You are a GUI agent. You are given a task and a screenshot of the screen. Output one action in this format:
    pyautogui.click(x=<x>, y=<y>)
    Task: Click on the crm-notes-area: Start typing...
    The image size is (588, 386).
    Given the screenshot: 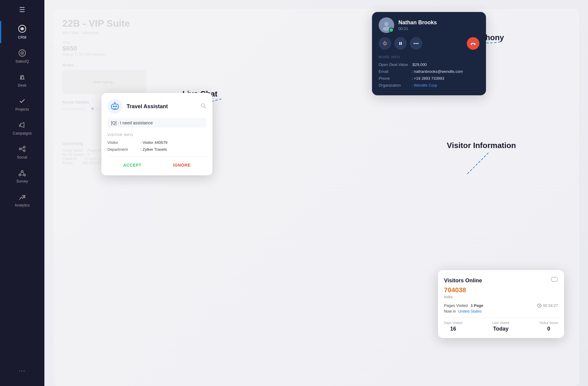 What is the action you would take?
    pyautogui.click(x=104, y=82)
    